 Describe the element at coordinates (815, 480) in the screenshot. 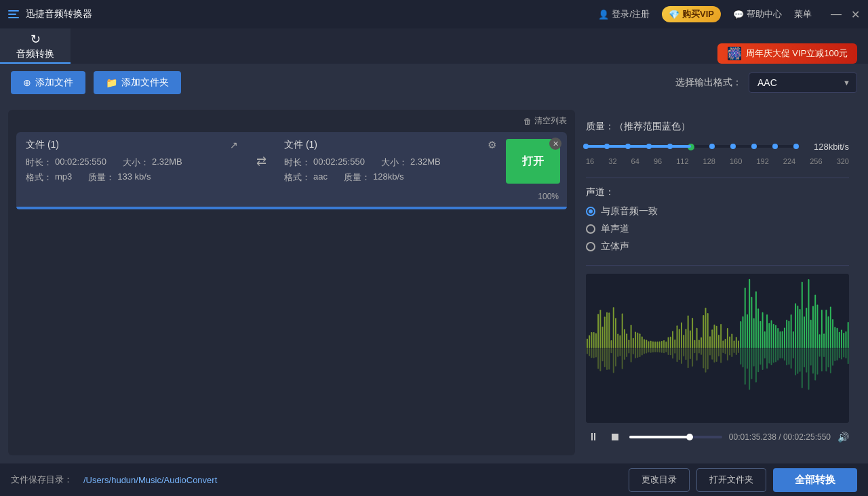

I see `convert-all-button: 全部转换` at that location.